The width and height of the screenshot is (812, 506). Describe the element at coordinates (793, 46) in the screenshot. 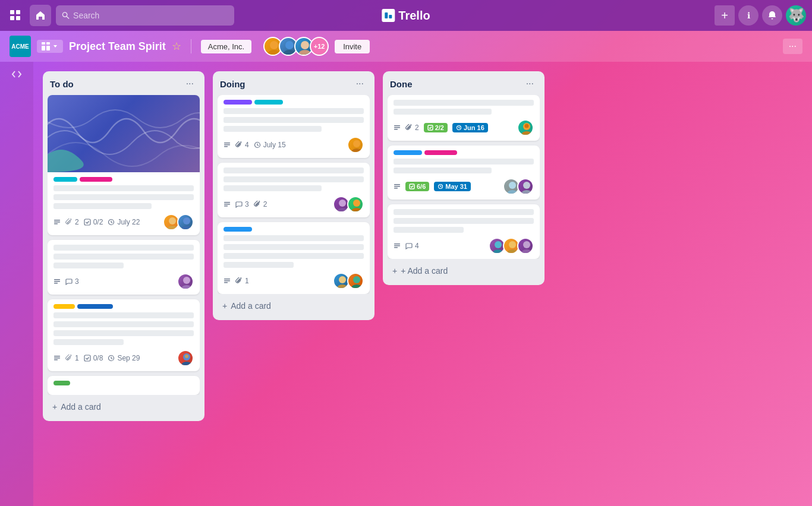

I see `board-more-button: ···` at that location.